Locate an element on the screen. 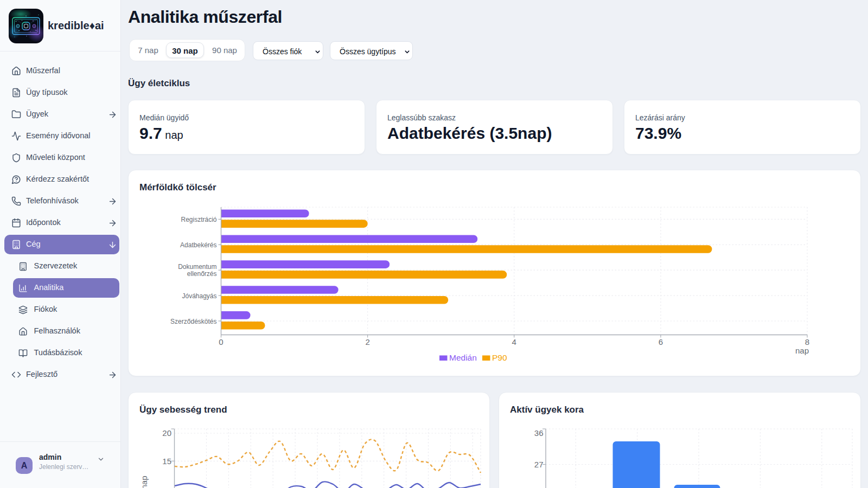 This screenshot has width=868, height=488. svg-text: Szerződéskötés is located at coordinates (193, 322).